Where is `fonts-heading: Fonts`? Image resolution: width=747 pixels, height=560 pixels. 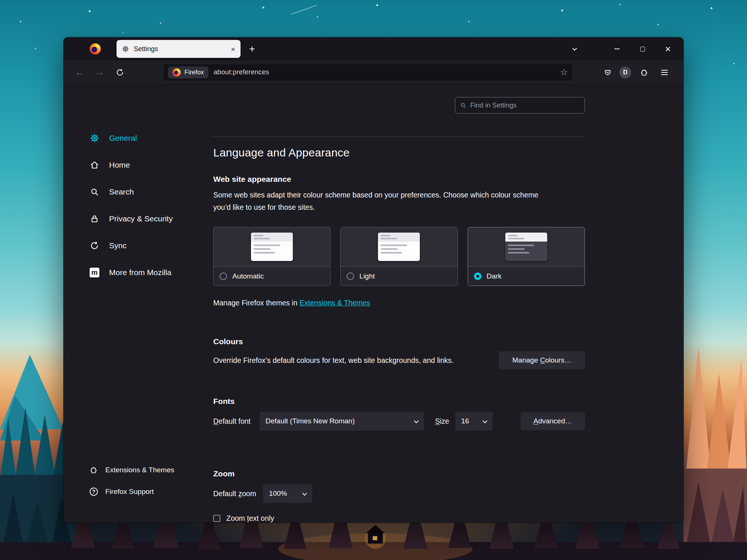
fonts-heading: Fonts is located at coordinates (399, 401).